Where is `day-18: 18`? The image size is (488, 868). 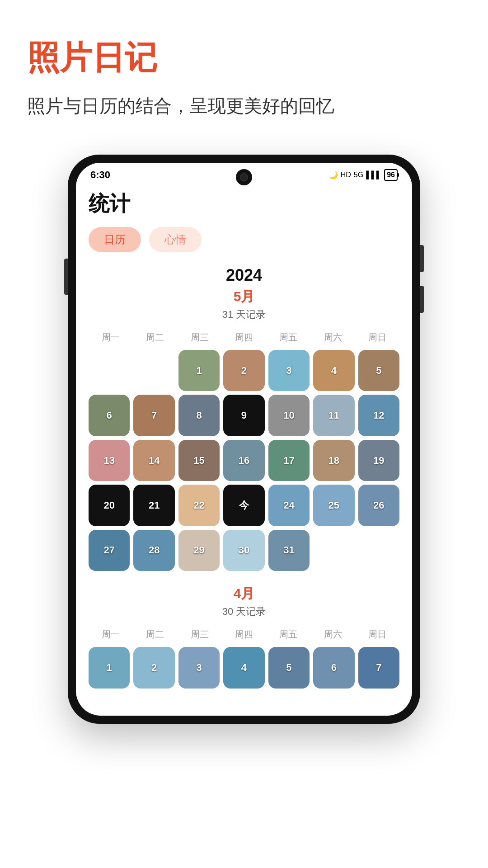
day-18: 18 is located at coordinates (333, 460).